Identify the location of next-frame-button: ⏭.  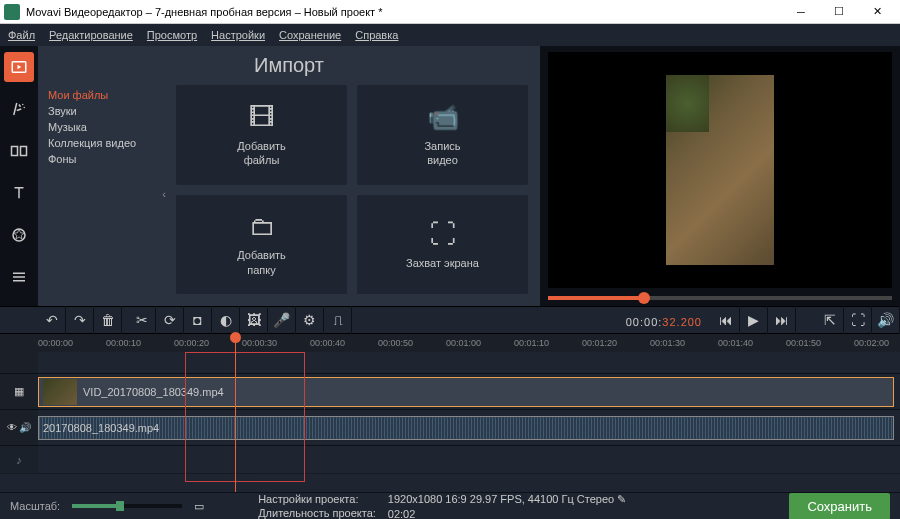
(782, 320).